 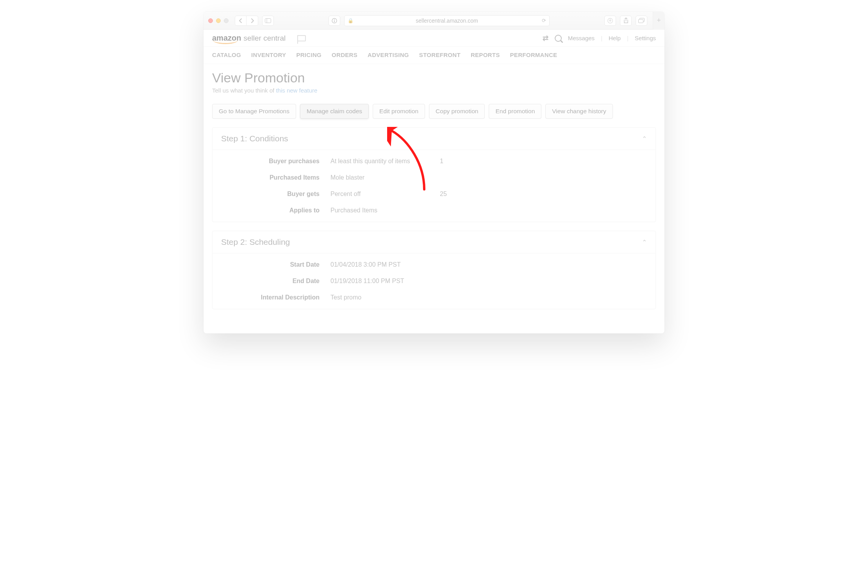 I want to click on minimize-window-button, so click(x=218, y=21).